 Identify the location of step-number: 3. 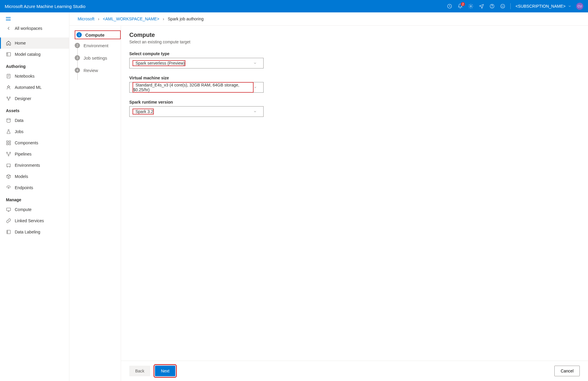
(77, 58).